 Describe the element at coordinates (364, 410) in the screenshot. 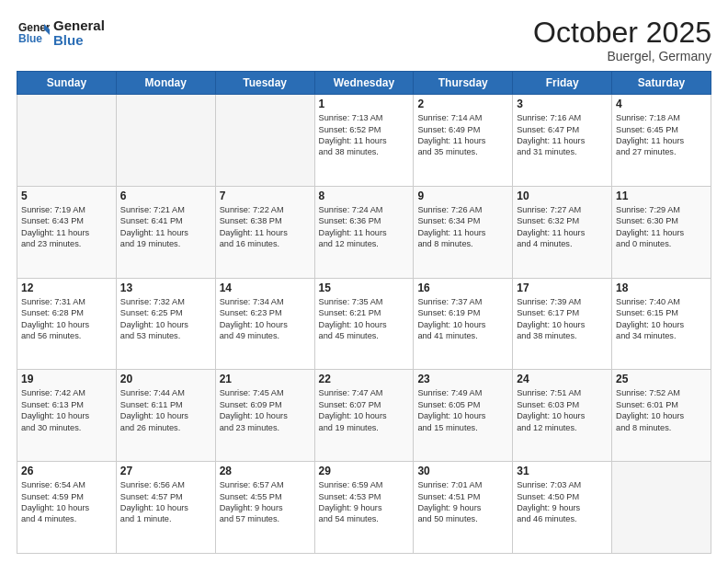

I see `day-content: Sunrise: 7:47 AM Sunset: 6:07 PM Dayligh…` at that location.